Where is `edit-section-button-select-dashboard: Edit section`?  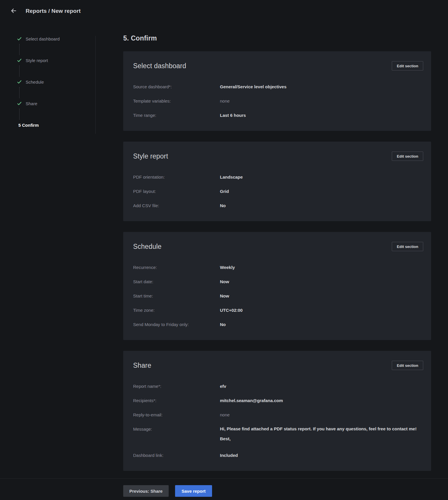
edit-section-button-select-dashboard: Edit section is located at coordinates (408, 66).